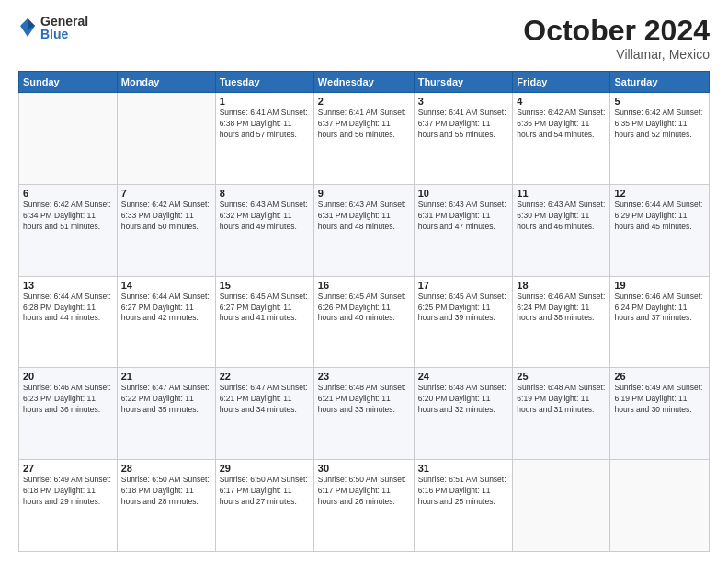 This screenshot has width=728, height=563. What do you see at coordinates (660, 230) in the screenshot?
I see `calendar-cell: 12Sunrise: 6:44 AM Sunset: 6:29 PM Dayli…` at bounding box center [660, 230].